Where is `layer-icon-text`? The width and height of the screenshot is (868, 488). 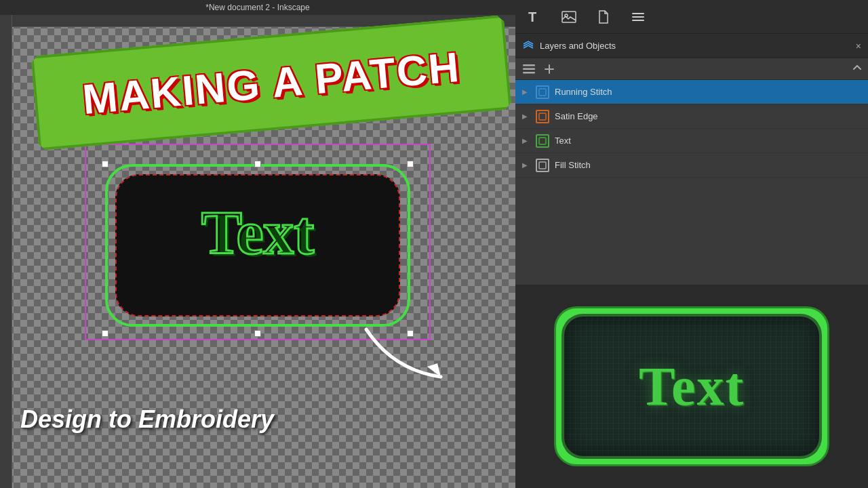
layer-icon-text is located at coordinates (542, 141).